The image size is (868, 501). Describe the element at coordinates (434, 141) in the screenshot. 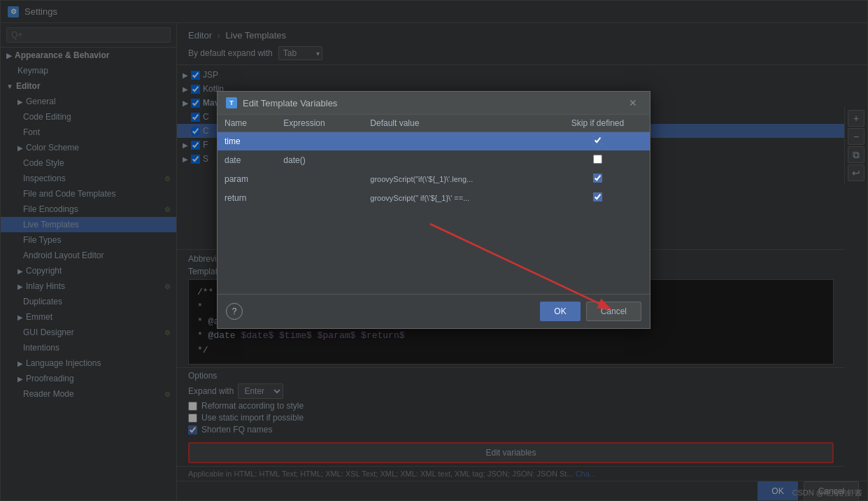

I see `table-row-time: time` at that location.